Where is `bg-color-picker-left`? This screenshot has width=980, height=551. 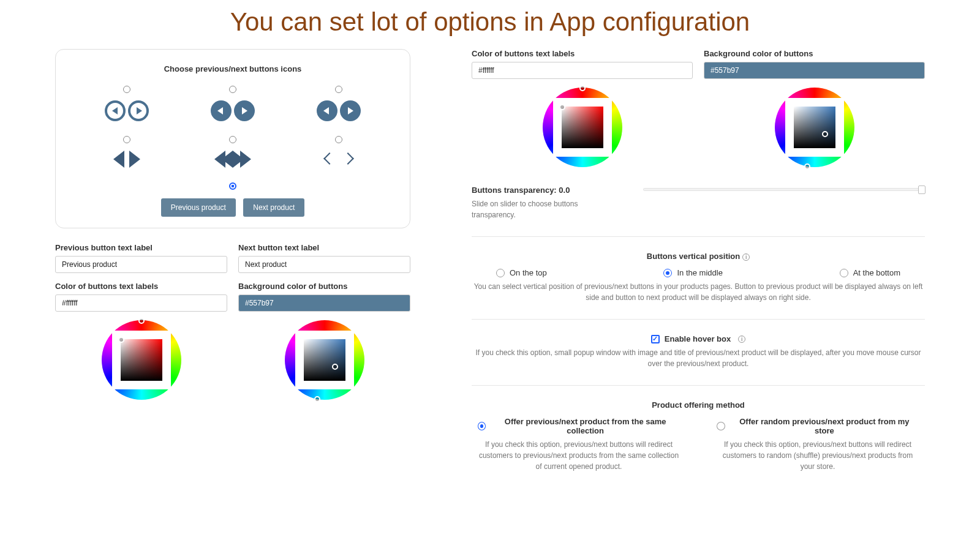
bg-color-picker-left is located at coordinates (325, 360).